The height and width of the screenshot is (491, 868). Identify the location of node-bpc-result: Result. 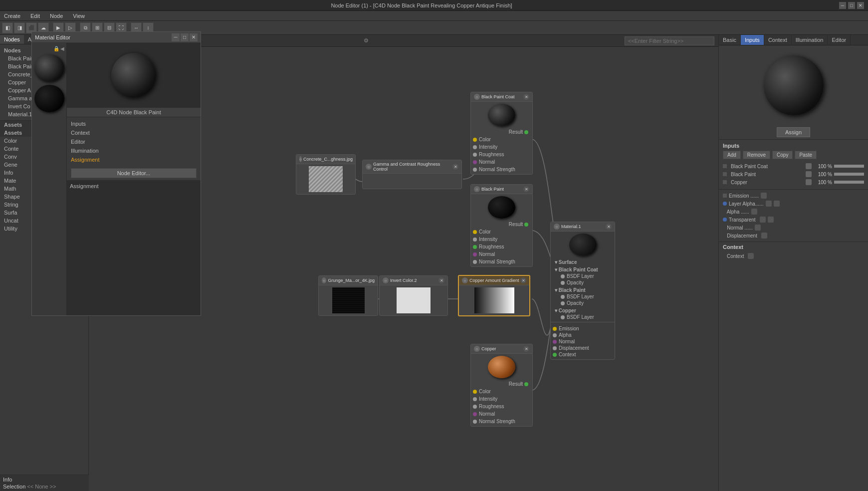
(502, 132).